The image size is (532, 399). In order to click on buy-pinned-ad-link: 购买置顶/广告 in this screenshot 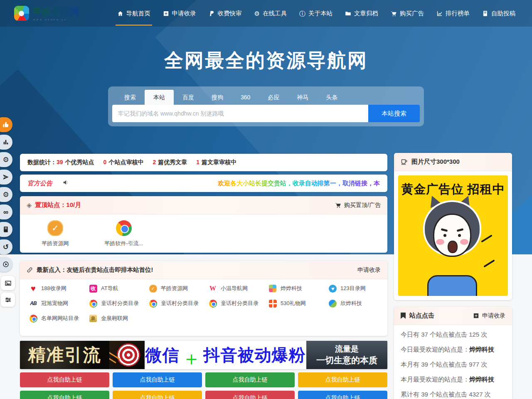, I will do `click(358, 205)`.